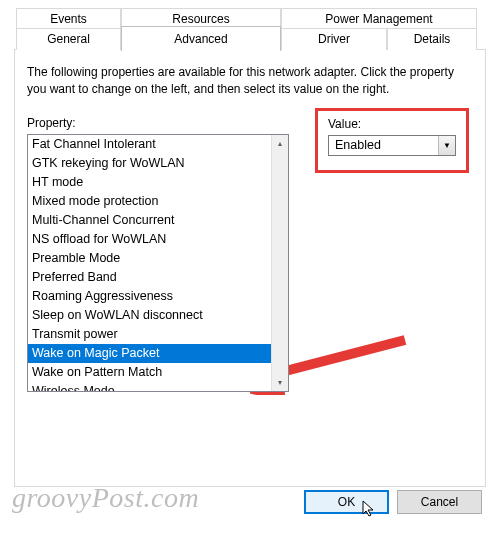 This screenshot has height=550, width=500. Describe the element at coordinates (150, 278) in the screenshot. I see `list-item: Preferred Band` at that location.